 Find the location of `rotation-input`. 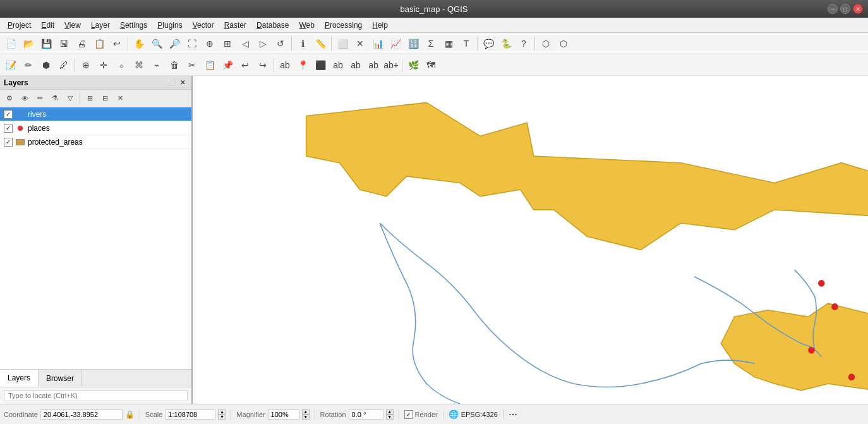

rotation-input is located at coordinates (366, 415).